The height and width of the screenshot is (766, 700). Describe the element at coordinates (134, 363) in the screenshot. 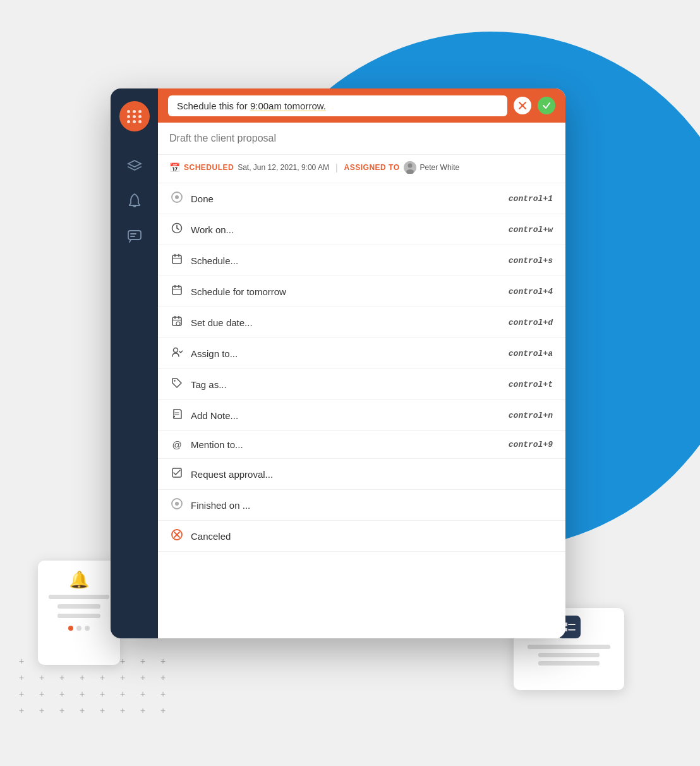

I see `sidebar` at that location.